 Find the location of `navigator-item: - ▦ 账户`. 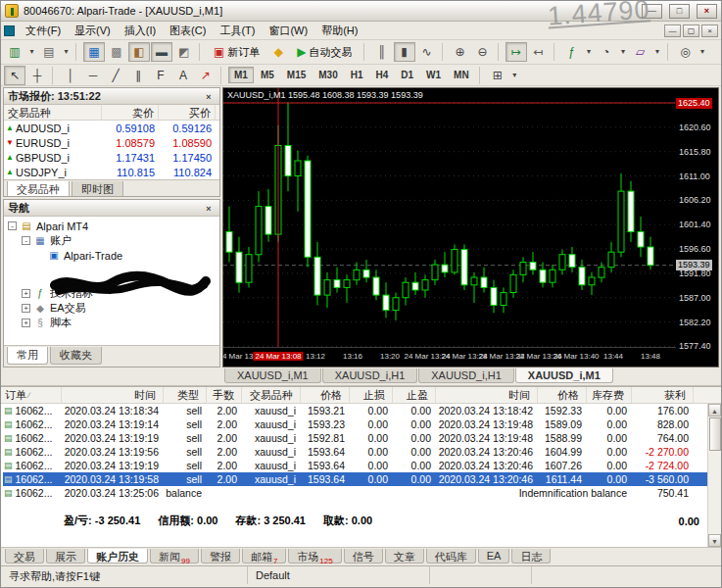

navigator-item: - ▦ 账户 is located at coordinates (112, 241).